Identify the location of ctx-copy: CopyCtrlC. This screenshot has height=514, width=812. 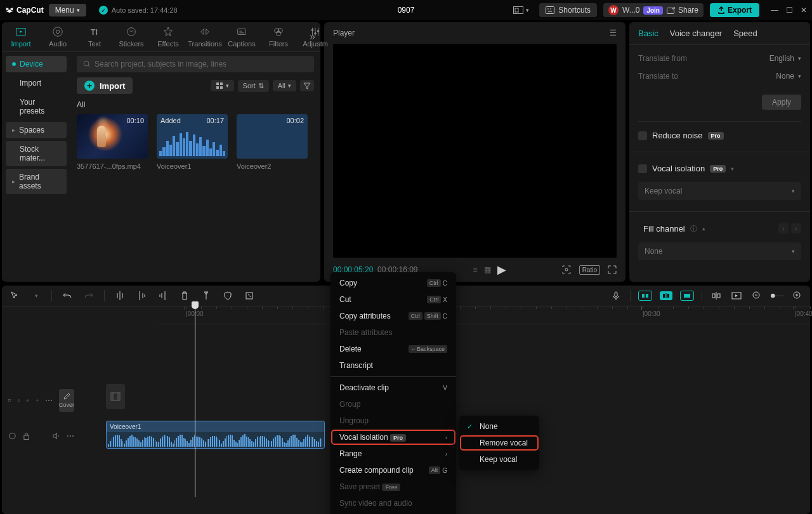
(393, 283).